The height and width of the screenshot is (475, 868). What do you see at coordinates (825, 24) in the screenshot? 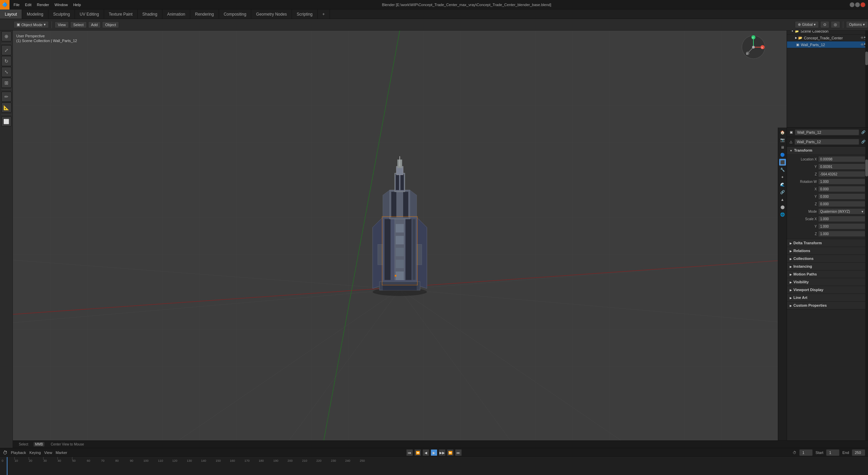
I see `snap-toggle: ⊙` at bounding box center [825, 24].